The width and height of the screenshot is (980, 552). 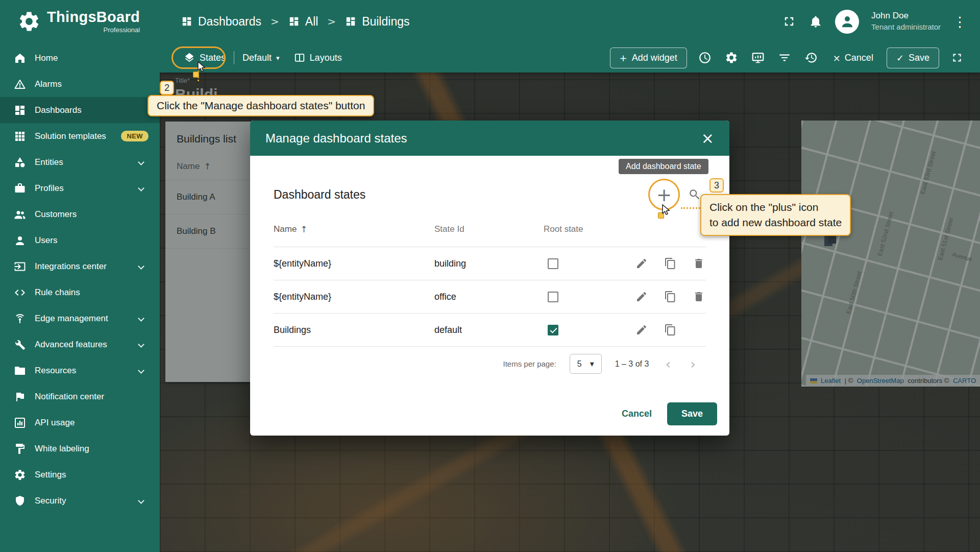 What do you see at coordinates (664, 195) in the screenshot?
I see `add-state-button: +` at bounding box center [664, 195].